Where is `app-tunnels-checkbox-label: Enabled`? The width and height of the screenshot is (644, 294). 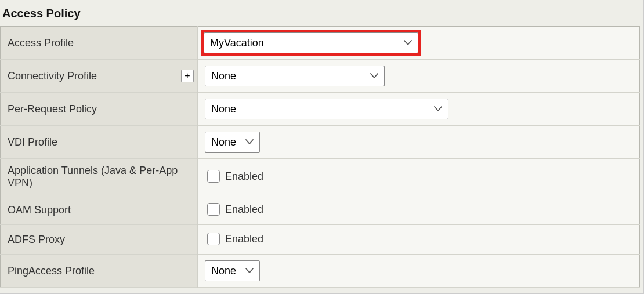
app-tunnels-checkbox-label: Enabled is located at coordinates (234, 176).